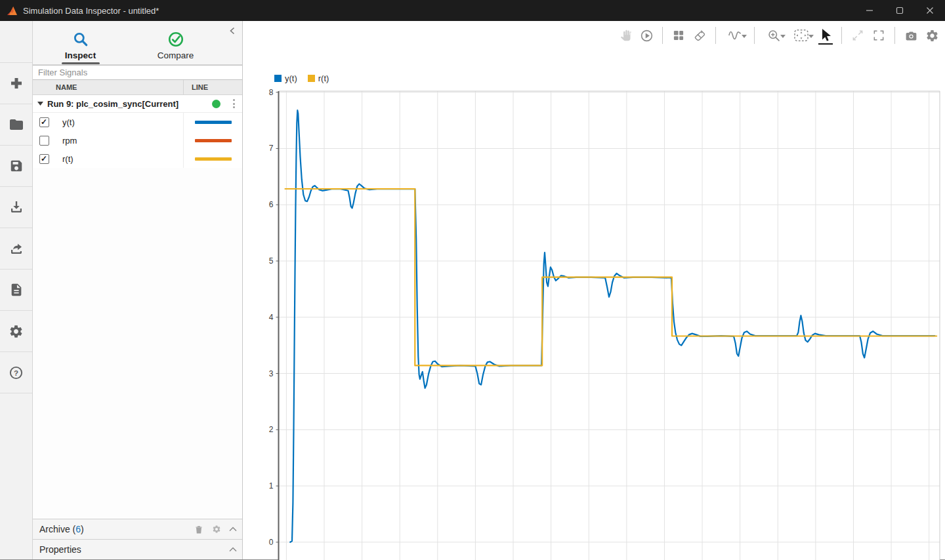 This screenshot has height=560, width=945. I want to click on help-icon: ?, so click(16, 372).